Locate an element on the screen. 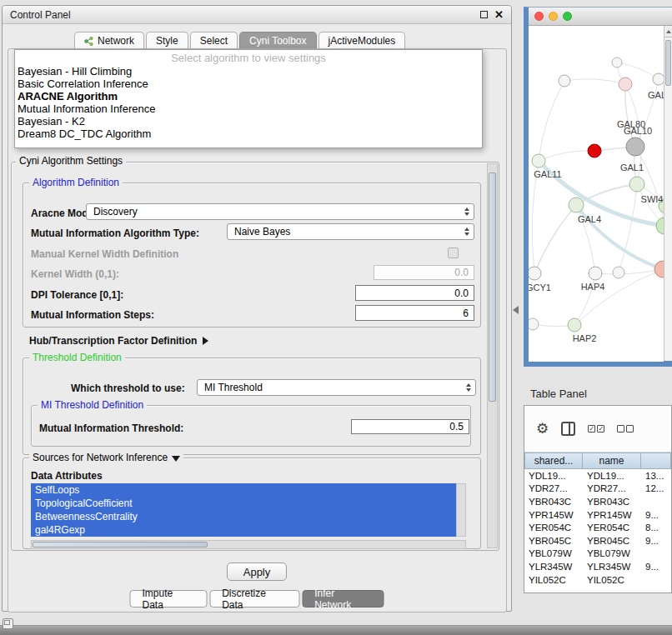 The width and height of the screenshot is (672, 635). mi-steps-field: 6 is located at coordinates (415, 313).